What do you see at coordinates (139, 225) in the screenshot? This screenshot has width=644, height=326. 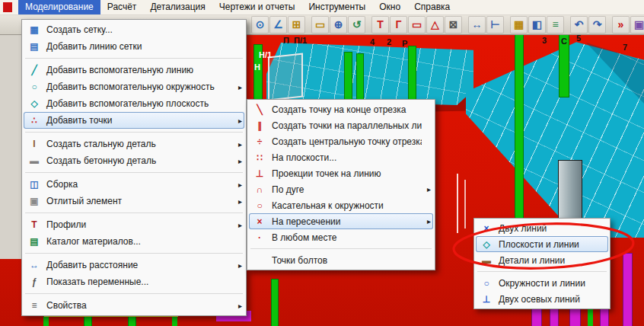 I see `menu-item-label: Профили` at bounding box center [139, 225].